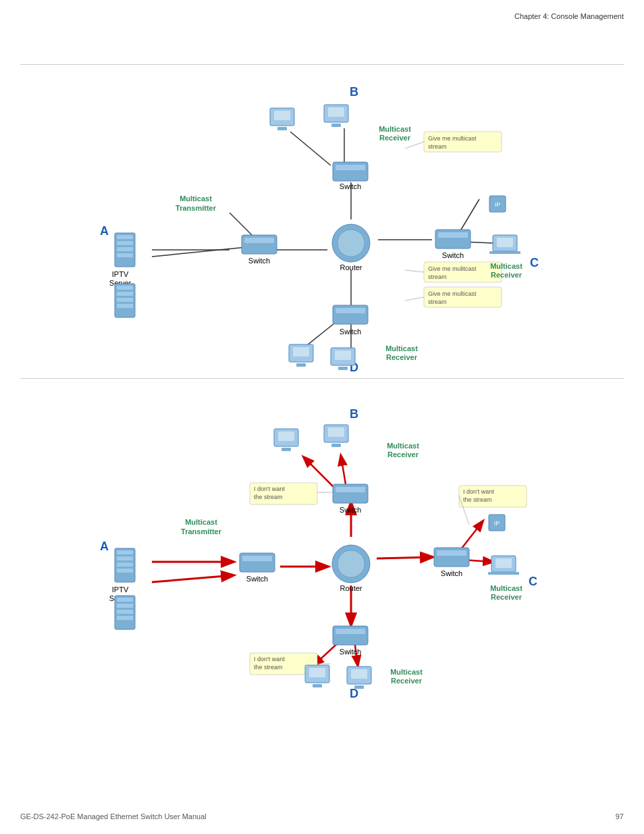  What do you see at coordinates (620, 816) in the screenshot?
I see `footer-right: 97` at bounding box center [620, 816].